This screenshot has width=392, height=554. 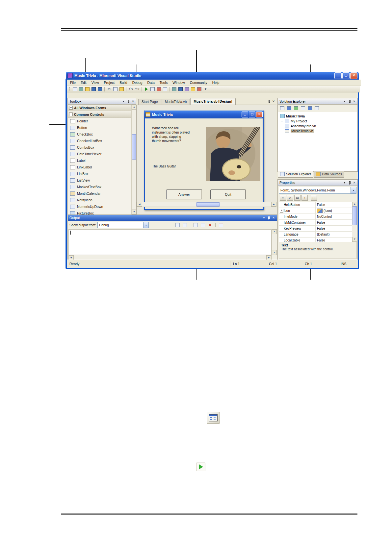 What do you see at coordinates (93, 89) in the screenshot?
I see `save-icon` at bounding box center [93, 89].